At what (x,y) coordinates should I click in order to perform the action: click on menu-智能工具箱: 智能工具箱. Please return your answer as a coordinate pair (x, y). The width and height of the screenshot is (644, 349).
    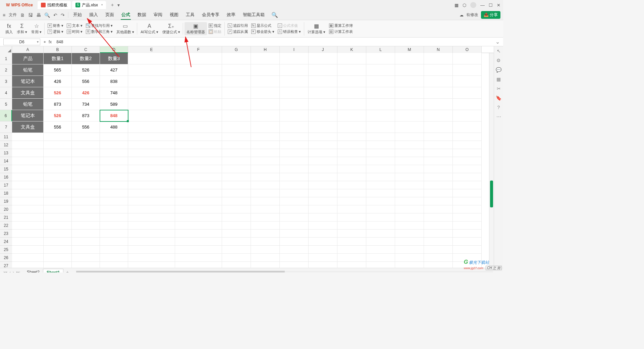
    Looking at the image, I should click on (254, 15).